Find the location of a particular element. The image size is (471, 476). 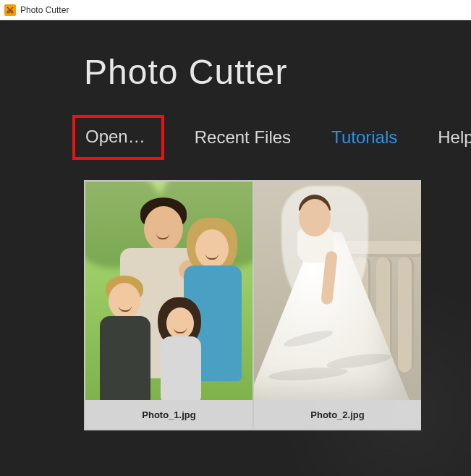

open-button: Open… is located at coordinates (119, 137).